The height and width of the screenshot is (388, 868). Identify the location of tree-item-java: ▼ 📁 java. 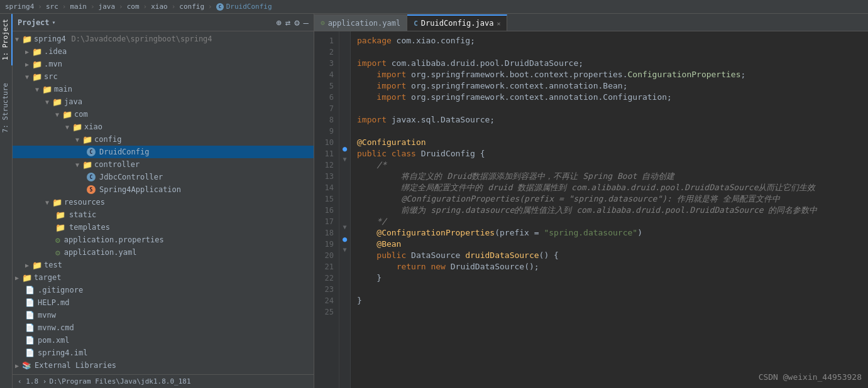
(163, 102).